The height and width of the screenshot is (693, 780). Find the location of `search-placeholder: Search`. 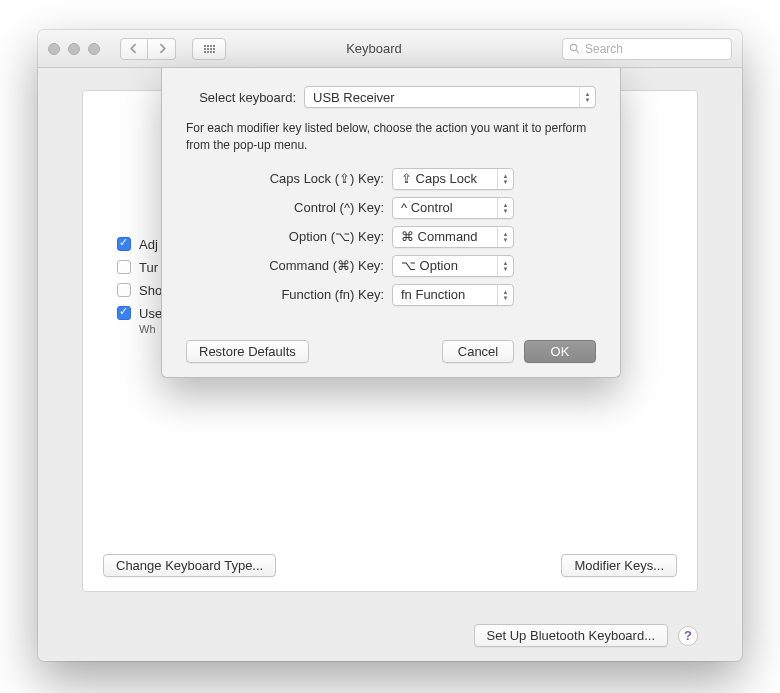

search-placeholder: Search is located at coordinates (604, 49).